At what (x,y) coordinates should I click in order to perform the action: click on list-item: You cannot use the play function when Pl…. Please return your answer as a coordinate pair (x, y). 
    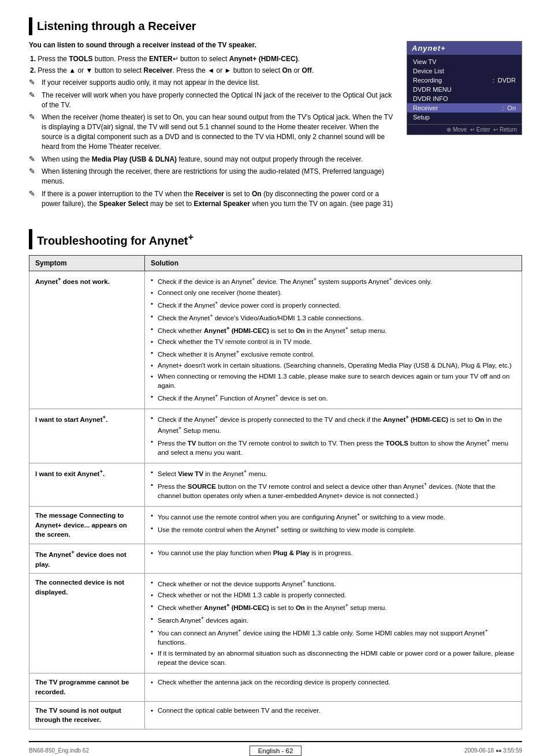
    Looking at the image, I should click on (333, 553).